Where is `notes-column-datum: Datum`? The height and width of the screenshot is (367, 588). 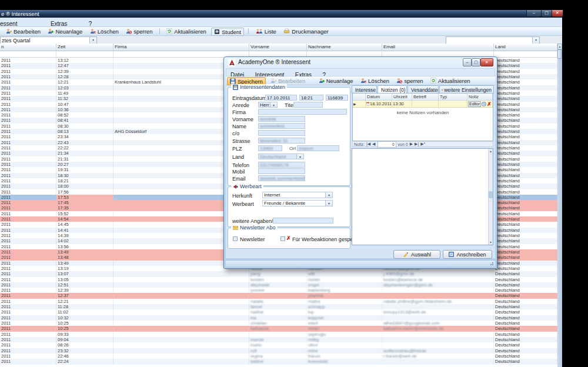
notes-column-datum: Datum is located at coordinates (379, 96).